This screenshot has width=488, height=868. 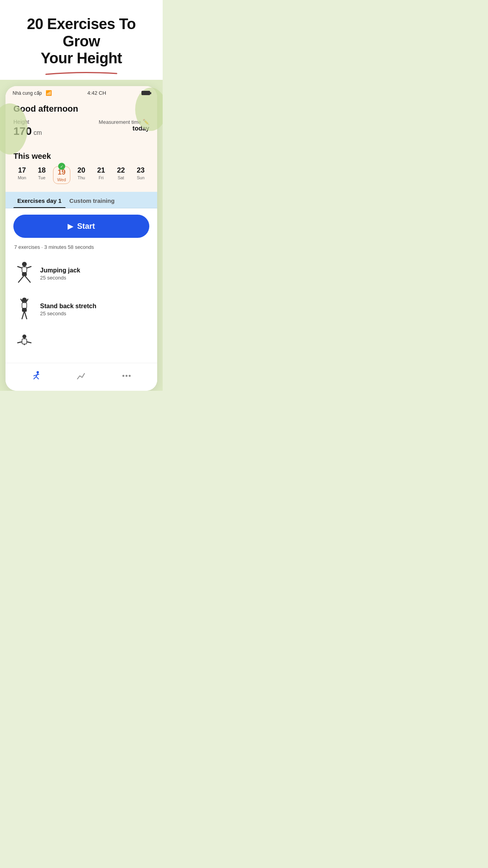 What do you see at coordinates (68, 310) in the screenshot?
I see `exercise-info-stand-back: Stand back stretch 25 seconds` at bounding box center [68, 310].